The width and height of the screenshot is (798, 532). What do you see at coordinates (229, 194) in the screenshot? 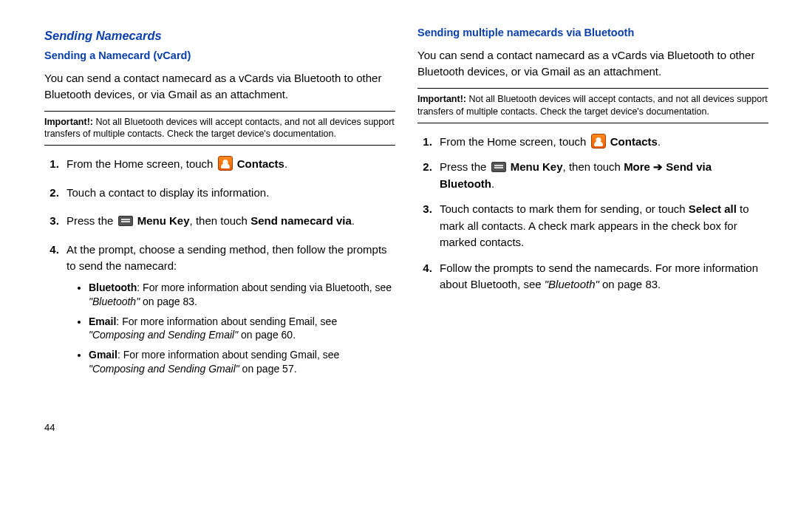
I see `step-2: Touch a contact to display its informati…` at bounding box center [229, 194].